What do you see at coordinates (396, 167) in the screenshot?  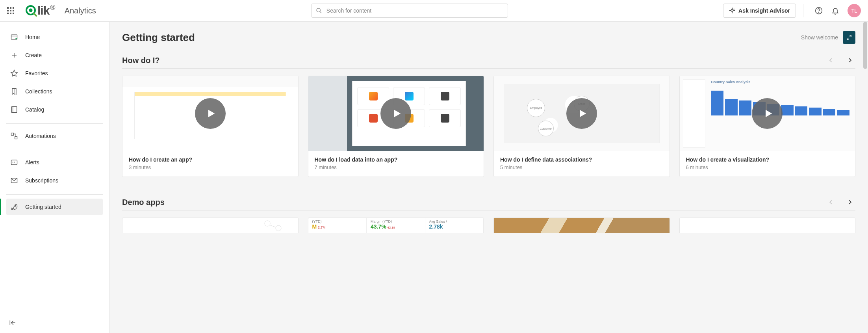 I see `video-card-duration: 7 minutes` at bounding box center [396, 167].